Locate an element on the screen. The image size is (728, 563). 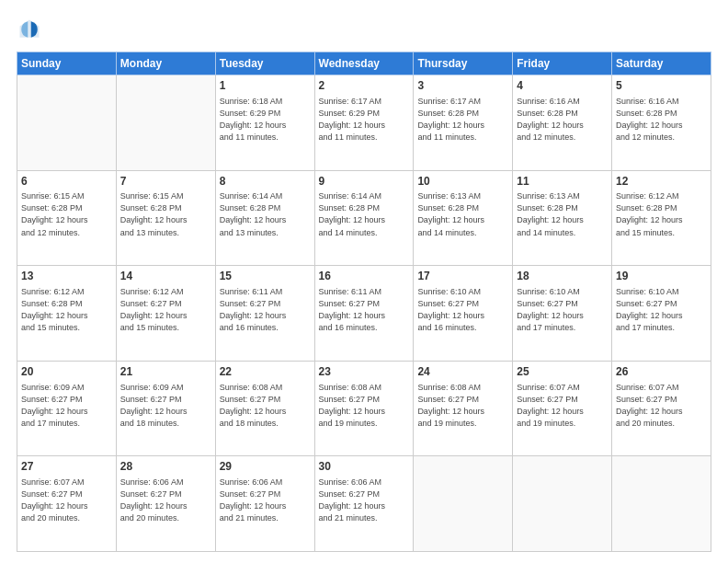
day-number: 16 is located at coordinates (364, 276).